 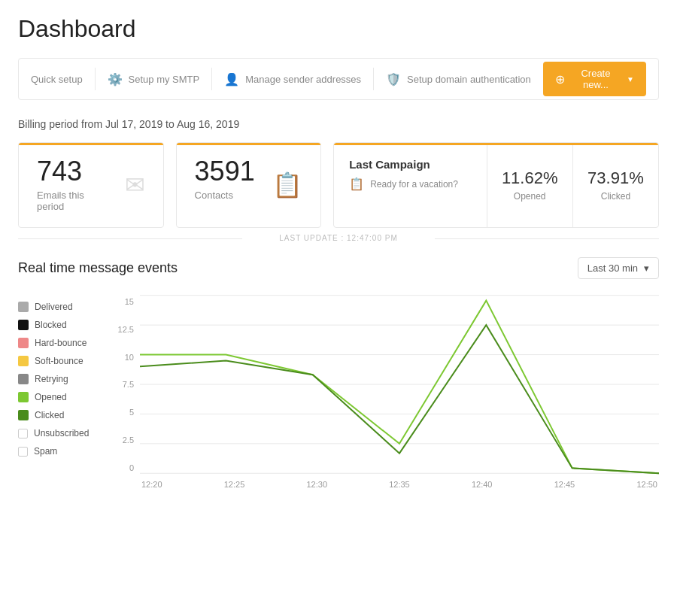 I want to click on opened-value: 11.62%, so click(x=530, y=178).